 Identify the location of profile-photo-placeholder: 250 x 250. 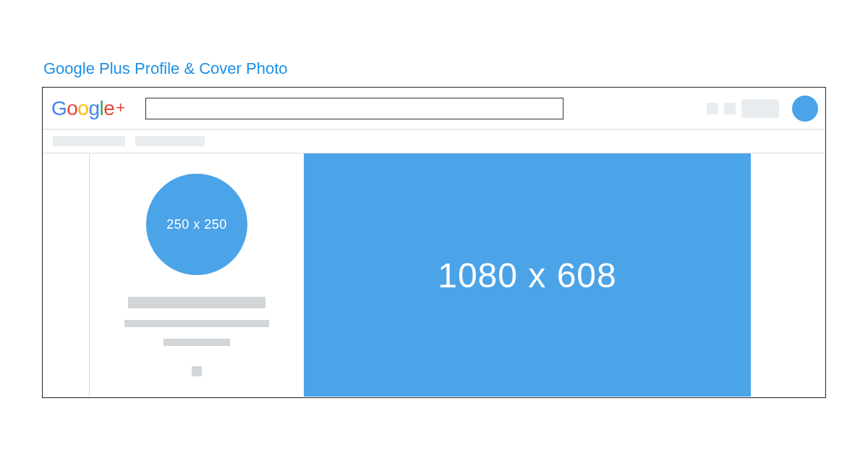
(197, 224).